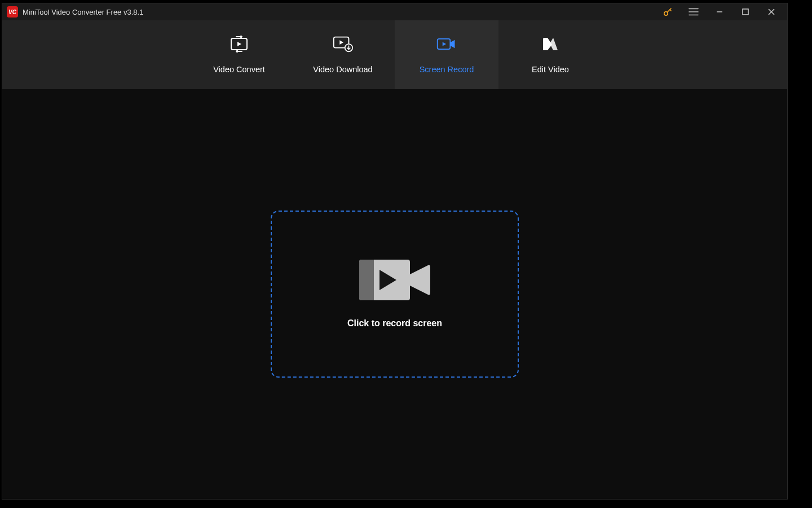 Image resolution: width=812 pixels, height=508 pixels. I want to click on tab-label: Video Convert, so click(239, 69).